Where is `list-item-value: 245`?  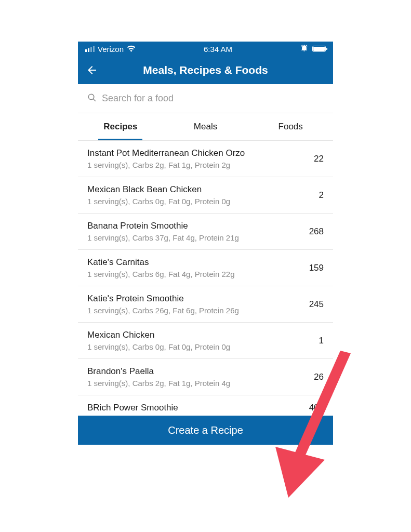
list-item-value: 245 is located at coordinates (313, 304).